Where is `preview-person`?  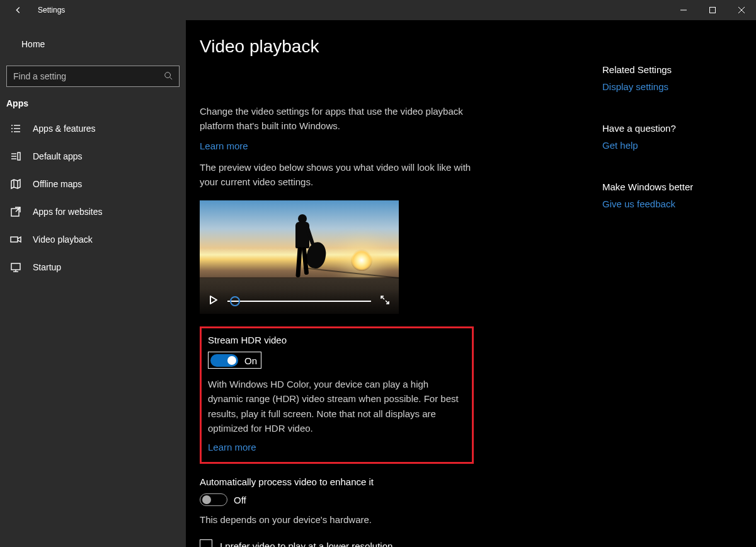 preview-person is located at coordinates (301, 249).